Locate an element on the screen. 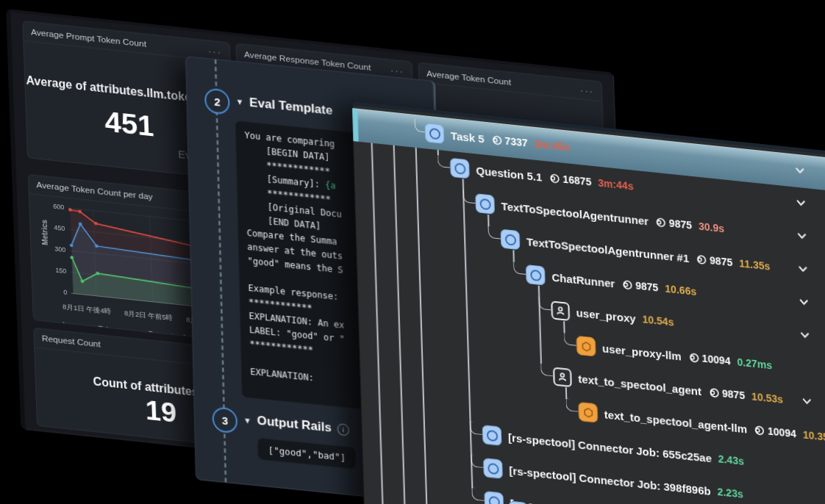 The height and width of the screenshot is (504, 825). span-label: text_to_spectool_agent-llm is located at coordinates (675, 422).